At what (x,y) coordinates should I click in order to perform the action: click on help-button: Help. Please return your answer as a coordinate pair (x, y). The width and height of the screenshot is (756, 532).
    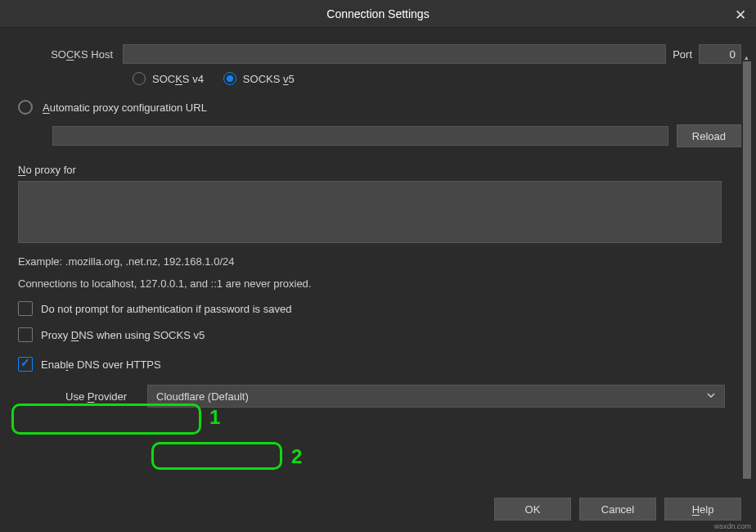
    Looking at the image, I should click on (703, 509).